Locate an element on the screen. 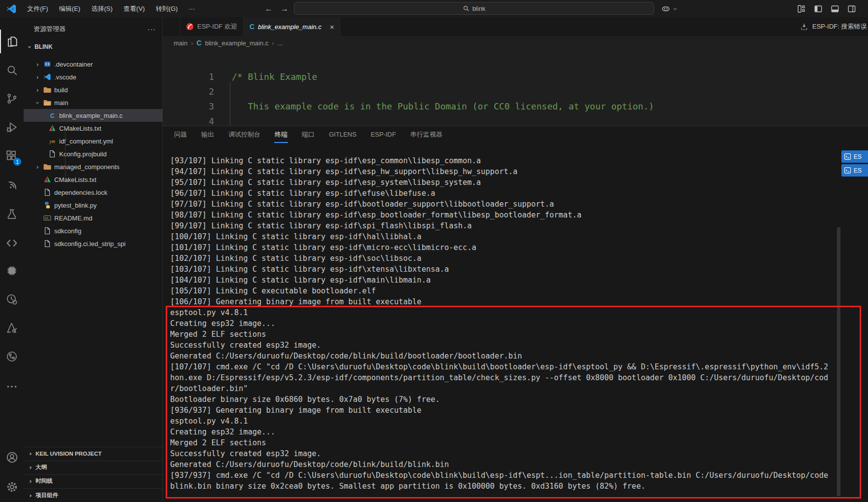  terminal-line: [96/107] Linking C static library esp-id… is located at coordinates (509, 193).